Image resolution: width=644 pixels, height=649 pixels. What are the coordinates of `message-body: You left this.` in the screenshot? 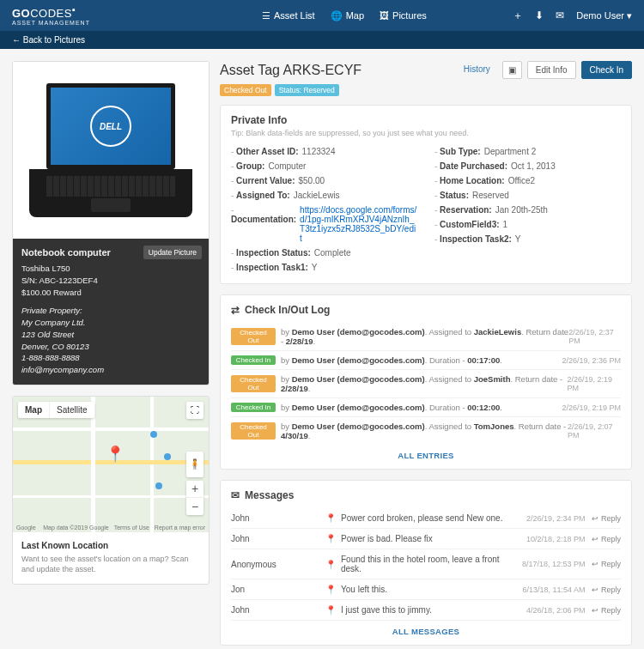 It's located at (431, 589).